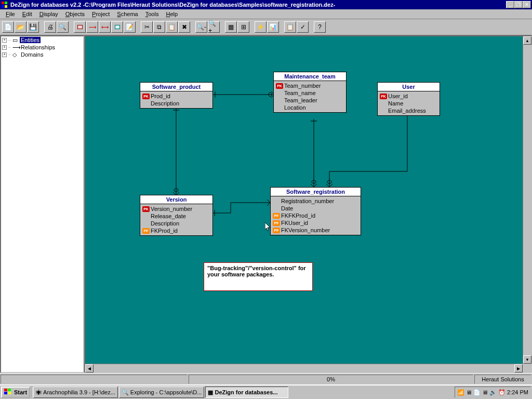 The width and height of the screenshot is (532, 399). What do you see at coordinates (302, 27) in the screenshot?
I see `tool-validate: ✓` at bounding box center [302, 27].